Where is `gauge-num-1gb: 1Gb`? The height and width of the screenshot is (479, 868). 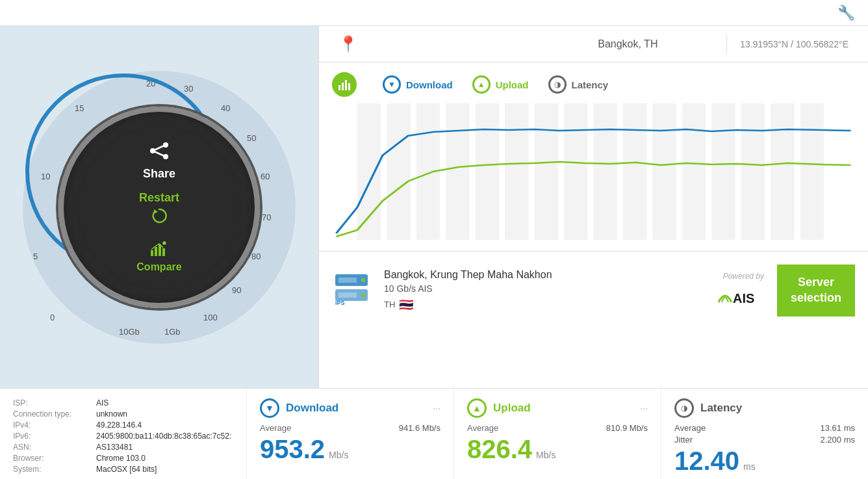
gauge-num-1gb: 1Gb is located at coordinates (173, 331).